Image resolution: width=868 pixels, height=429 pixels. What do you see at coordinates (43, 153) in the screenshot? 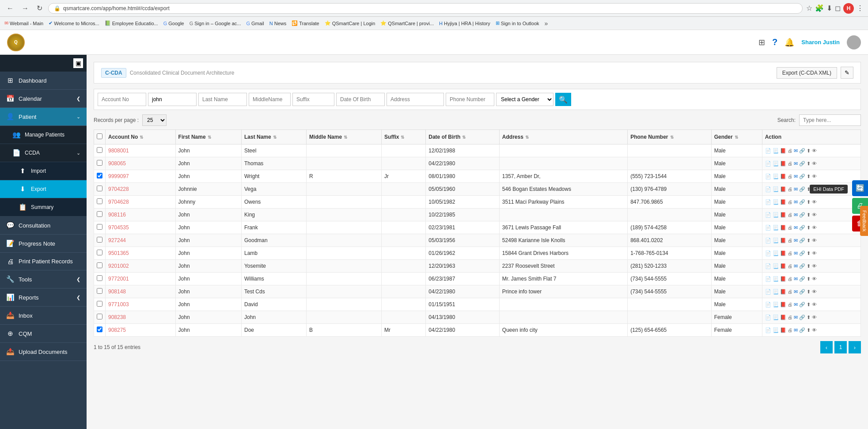
I see `sidebar-item-ccda: 📄 CCDA ⌄` at bounding box center [43, 153].